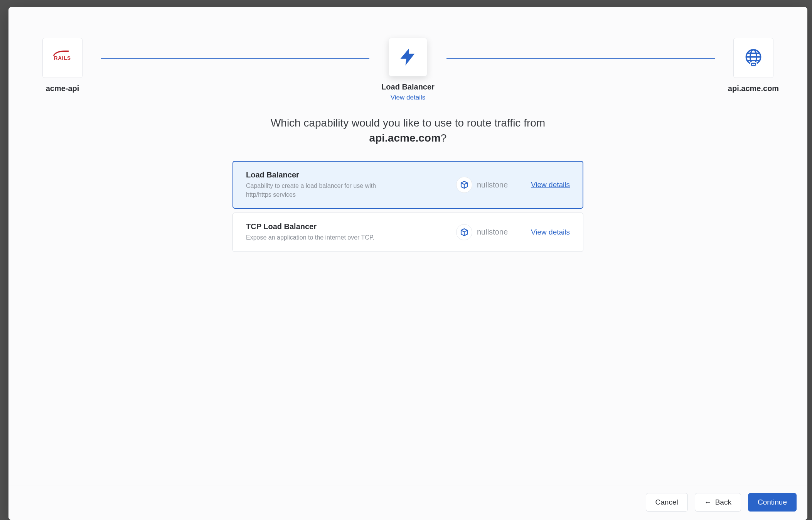  Describe the element at coordinates (346, 175) in the screenshot. I see `option-title: Load Balancer` at that location.